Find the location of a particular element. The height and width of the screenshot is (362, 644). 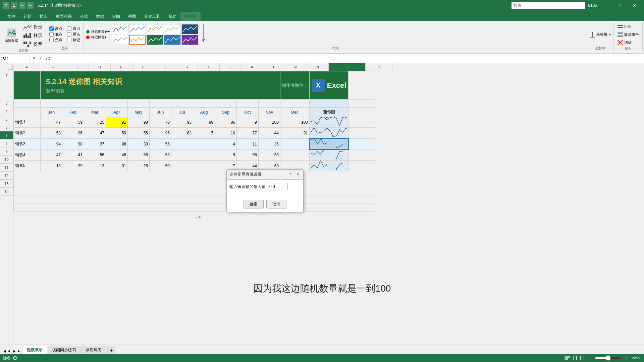

tab-view: 视图 is located at coordinates (132, 16).